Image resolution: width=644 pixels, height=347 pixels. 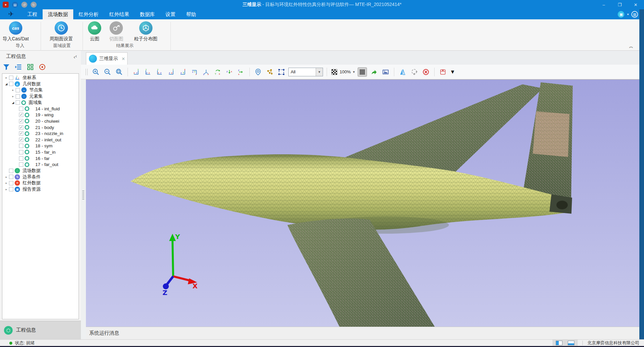 I want to click on tab-close-icon: ✕, so click(x=123, y=59).